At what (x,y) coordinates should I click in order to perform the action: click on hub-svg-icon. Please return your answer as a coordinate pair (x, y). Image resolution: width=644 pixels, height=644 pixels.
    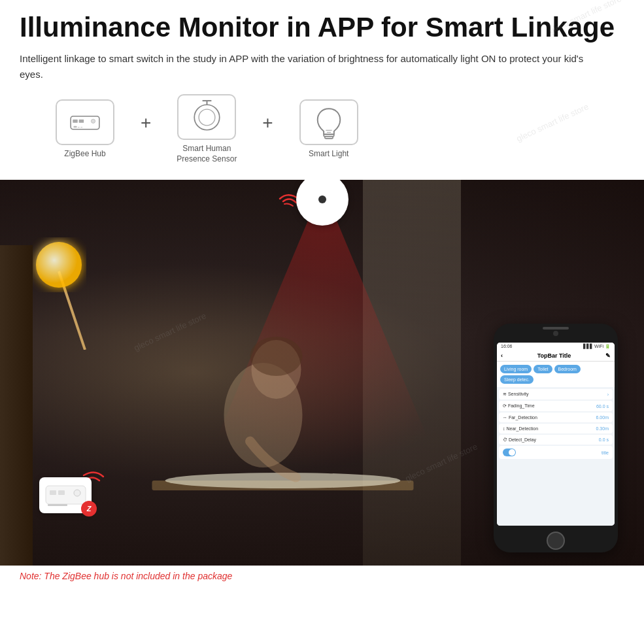
    Looking at the image, I should click on (85, 123).